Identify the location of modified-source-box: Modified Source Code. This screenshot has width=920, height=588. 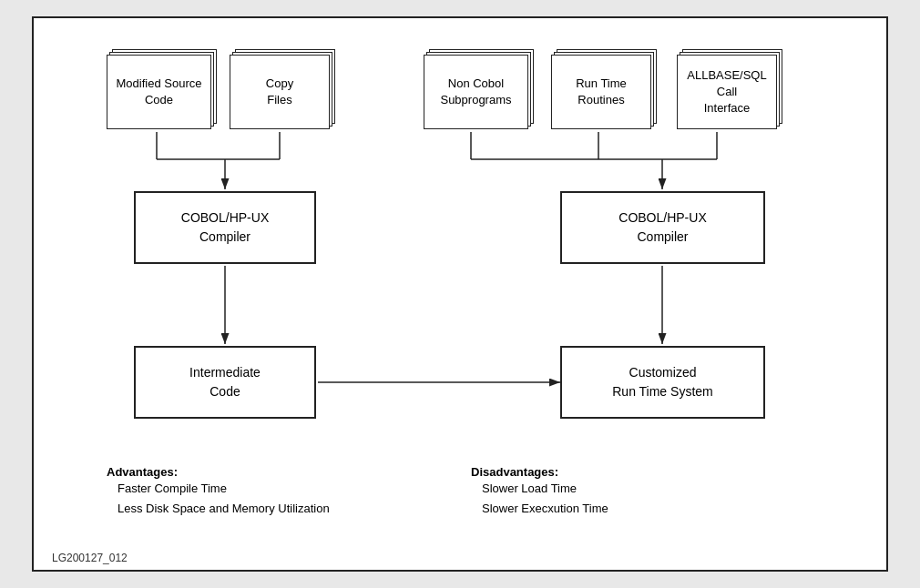
(158, 92).